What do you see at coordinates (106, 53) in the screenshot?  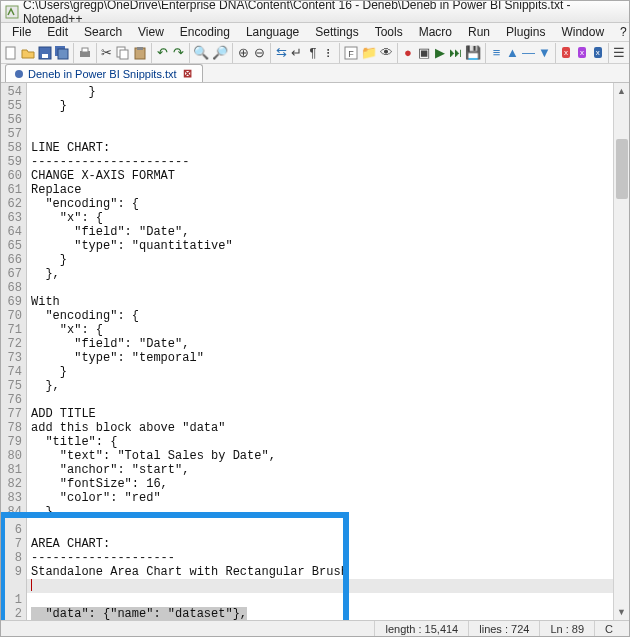 I see `cut-icon: ✂` at bounding box center [106, 53].